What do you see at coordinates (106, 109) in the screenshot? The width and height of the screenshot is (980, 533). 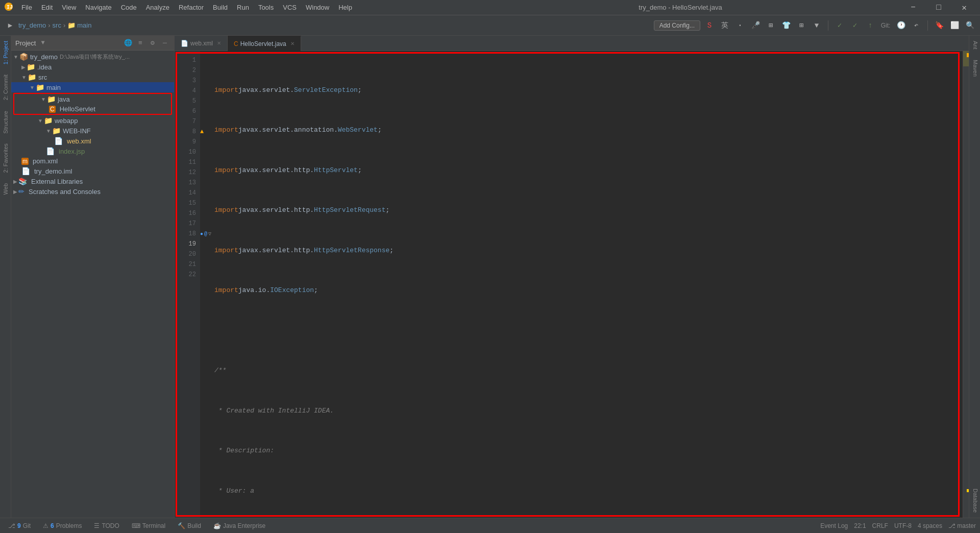 I see `tree-item-helloservlet: C HelloServlet` at bounding box center [106, 109].